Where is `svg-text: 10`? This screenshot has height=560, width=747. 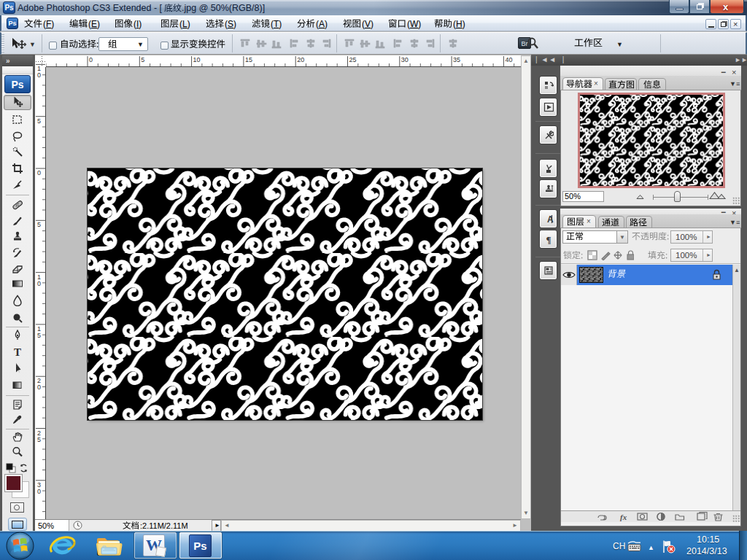
svg-text: 10 is located at coordinates (197, 60).